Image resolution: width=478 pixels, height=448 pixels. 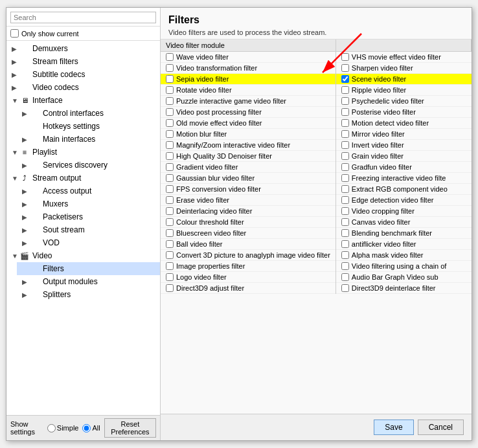 I want to click on sidebar-item-stream-filters: ▶ Stream filters, so click(x=83, y=62).